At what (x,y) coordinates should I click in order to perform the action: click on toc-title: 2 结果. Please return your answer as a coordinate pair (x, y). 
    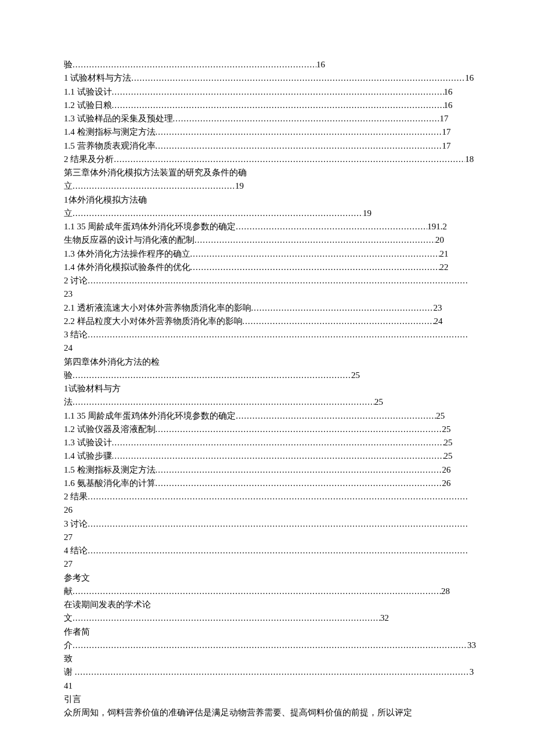
    Looking at the image, I should click on (75, 496).